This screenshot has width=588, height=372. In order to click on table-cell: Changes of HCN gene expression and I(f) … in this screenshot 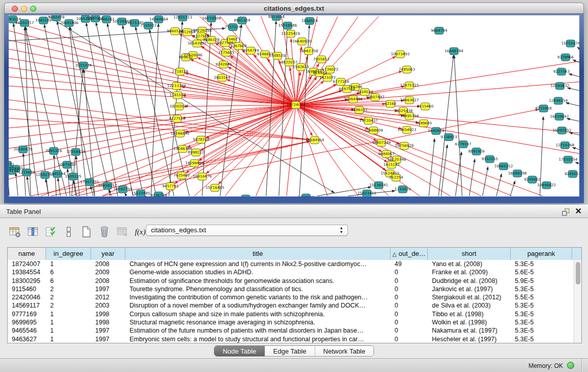, I will do `click(258, 264)`.